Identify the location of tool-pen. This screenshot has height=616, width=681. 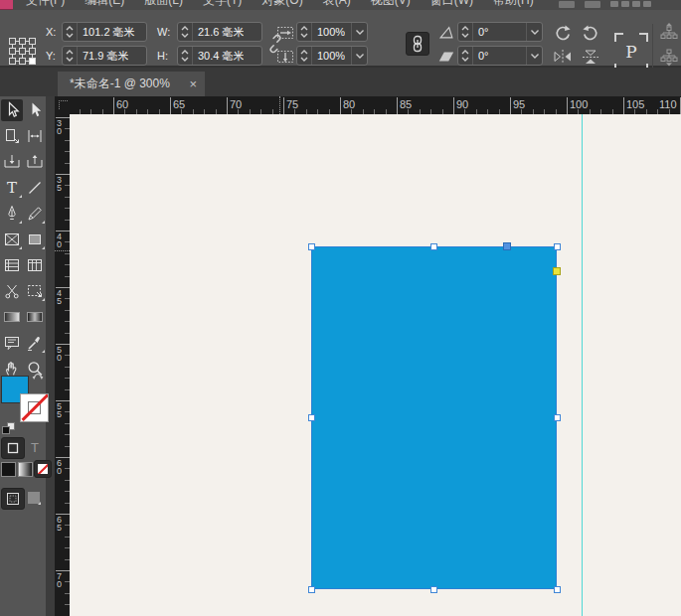
(12, 214).